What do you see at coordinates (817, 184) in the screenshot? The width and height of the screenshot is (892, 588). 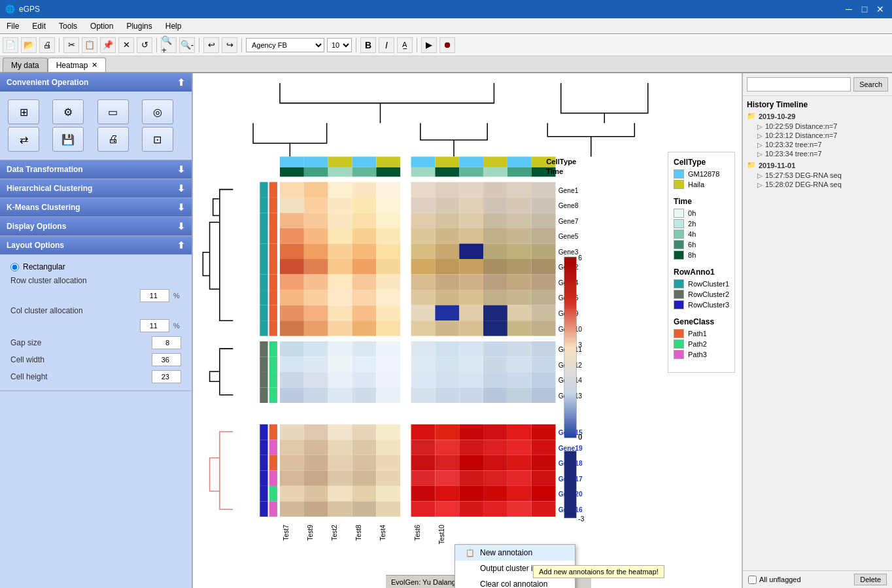 I see `history-item-6: ▷ 15:28:02 DEG-RNA seq` at bounding box center [817, 184].